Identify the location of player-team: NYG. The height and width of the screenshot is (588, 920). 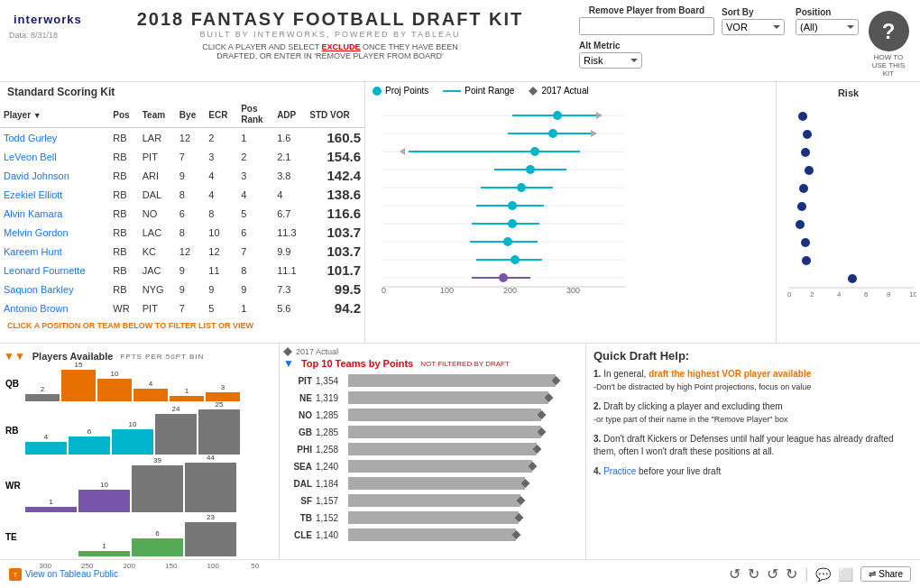
(157, 289).